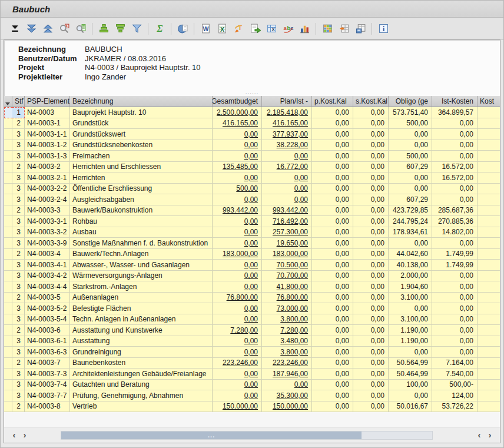  Describe the element at coordinates (183, 28) in the screenshot. I see `print-preview-icon` at that location.